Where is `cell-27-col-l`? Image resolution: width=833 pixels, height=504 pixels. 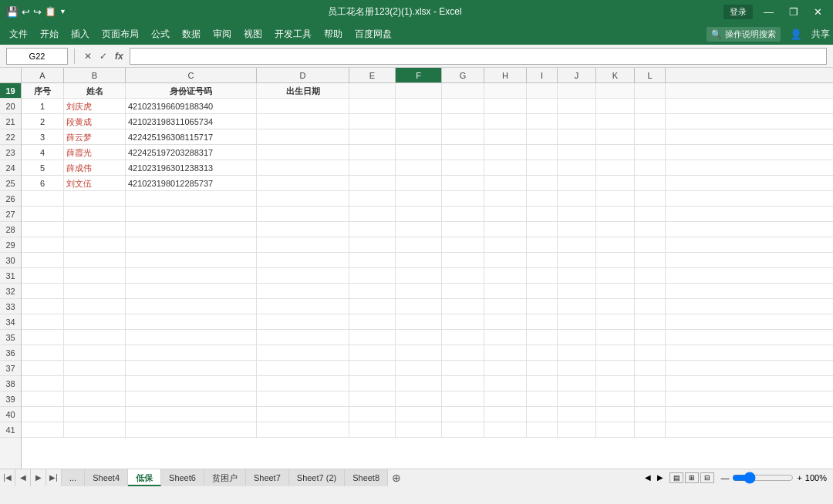
cell-27-col-l is located at coordinates (650, 214).